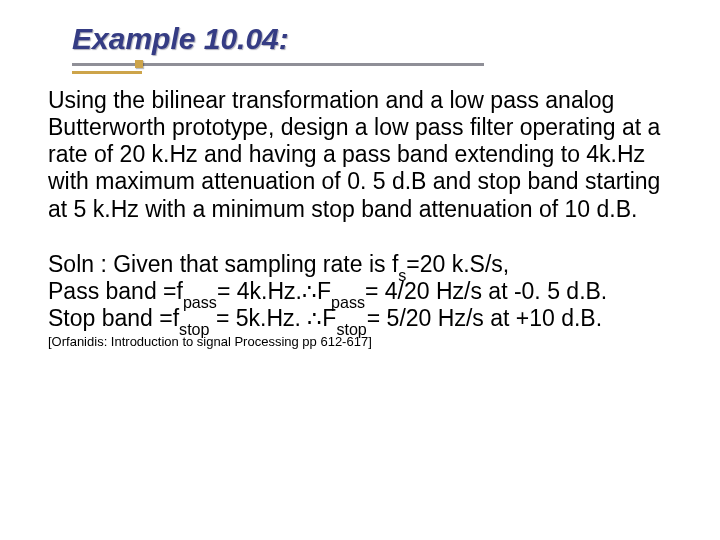  Describe the element at coordinates (223, 264) in the screenshot. I see `text: Soln : Given that sampling rate is f` at that location.